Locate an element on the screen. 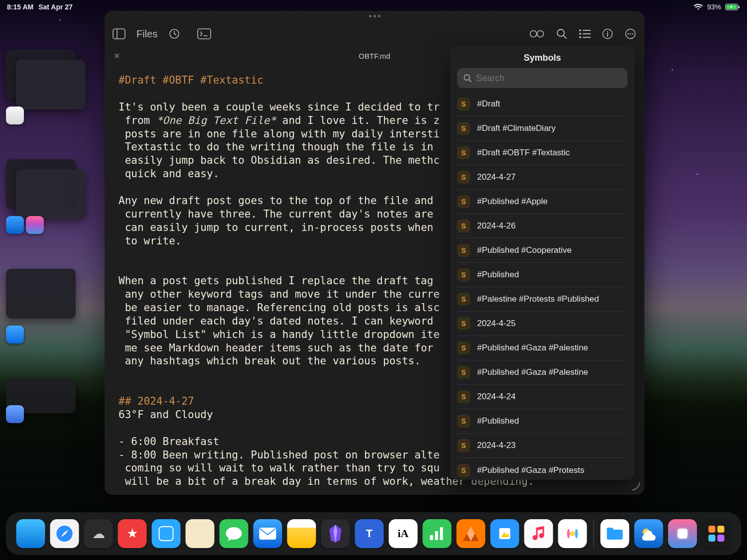 Image resolution: width=747 pixels, height=560 pixels. sidebar-toggle-button is located at coordinates (119, 34).